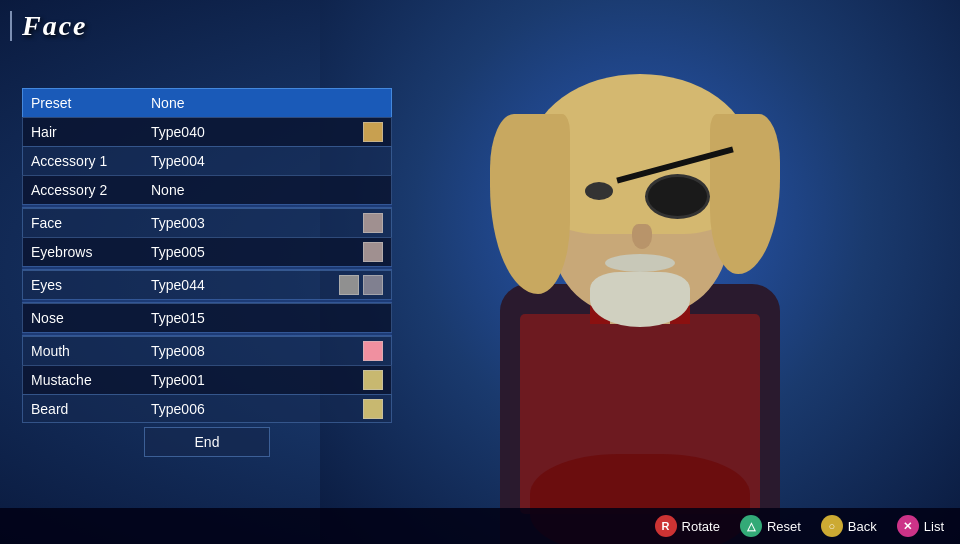 Image resolution: width=960 pixels, height=544 pixels. I want to click on char-hair-left, so click(530, 204).